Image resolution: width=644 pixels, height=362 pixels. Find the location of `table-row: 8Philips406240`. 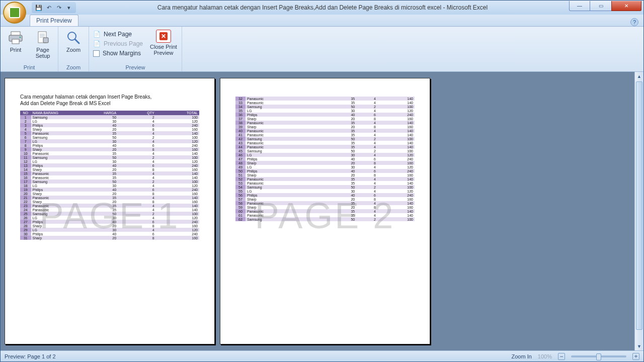

table-row: 8Philips406240 is located at coordinates (110, 145).